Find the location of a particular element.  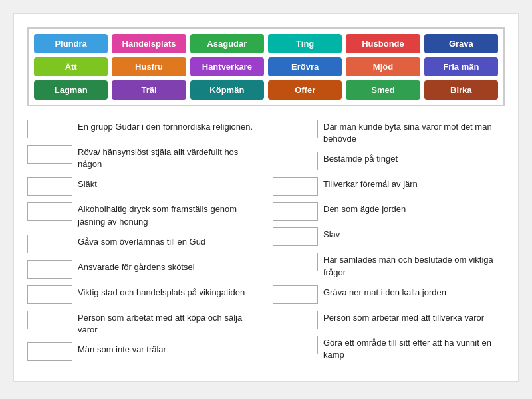

word-chip: Erövra is located at coordinates (305, 66).